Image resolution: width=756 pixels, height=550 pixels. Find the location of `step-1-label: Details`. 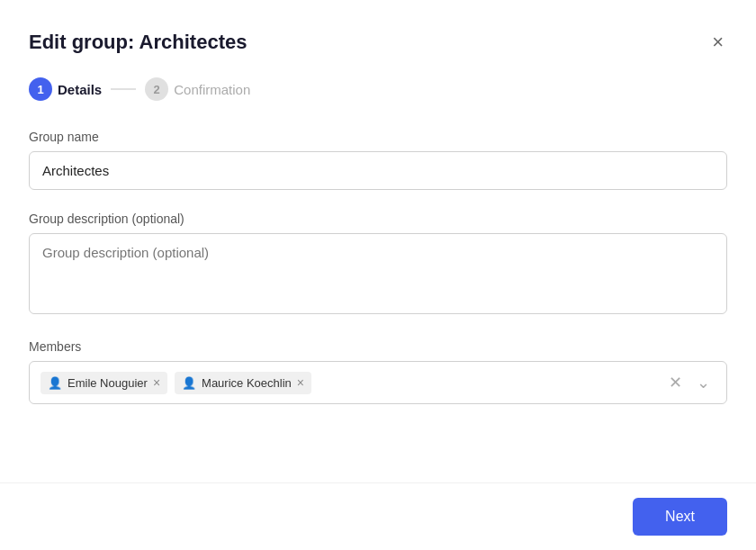

step-1-label: Details is located at coordinates (79, 90).